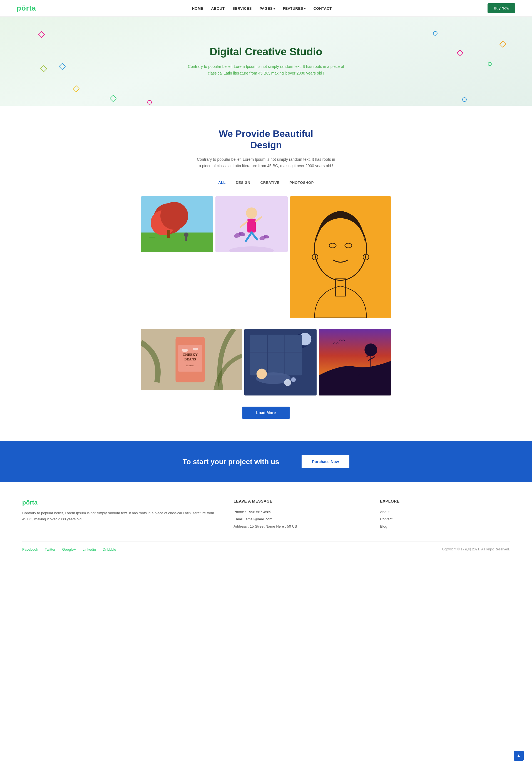 Image resolution: width=532 pixels, height=769 pixels. I want to click on footer-contact-heading: LEAVE A MESSAGE, so click(298, 501).